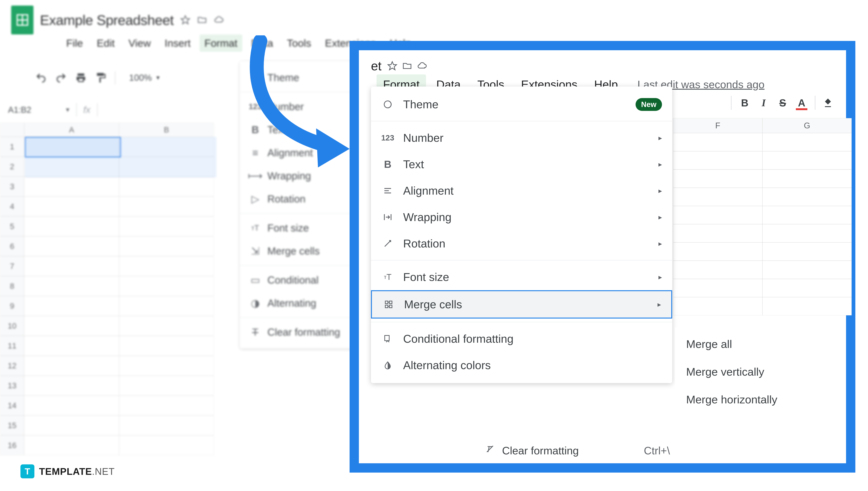  I want to click on fill-color-icon, so click(828, 103).